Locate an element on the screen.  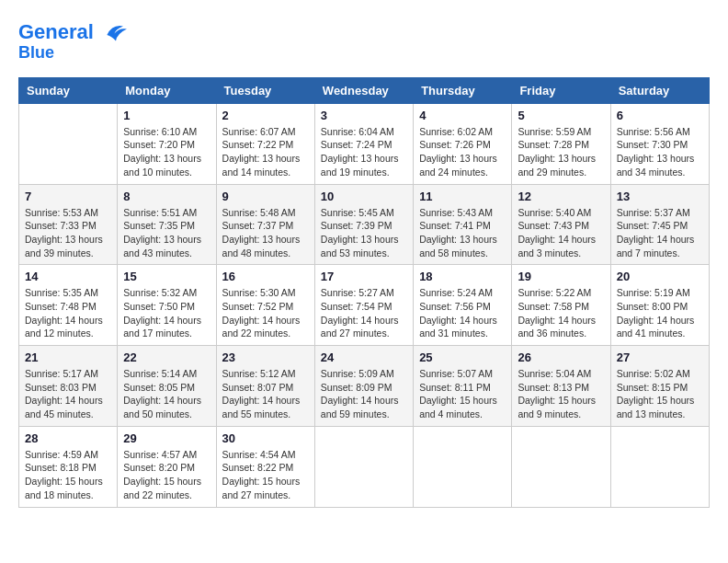
page-header: General Blue is located at coordinates (364, 40).